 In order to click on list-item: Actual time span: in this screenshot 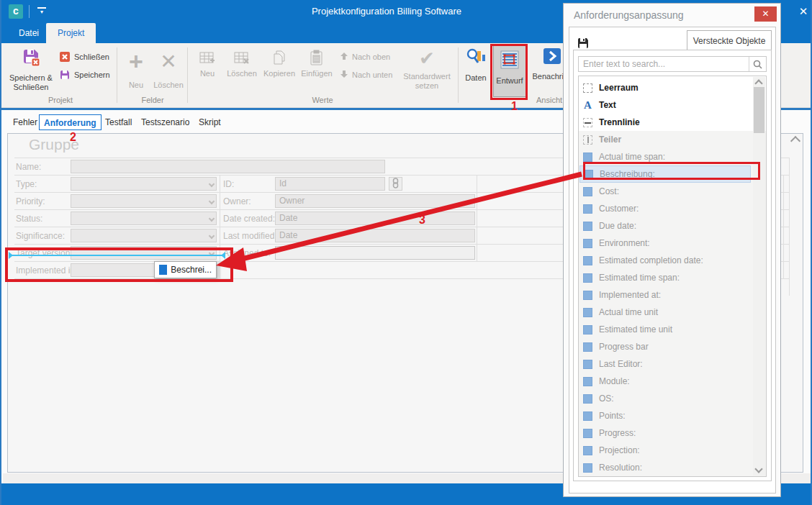, I will do `click(665, 157)`.